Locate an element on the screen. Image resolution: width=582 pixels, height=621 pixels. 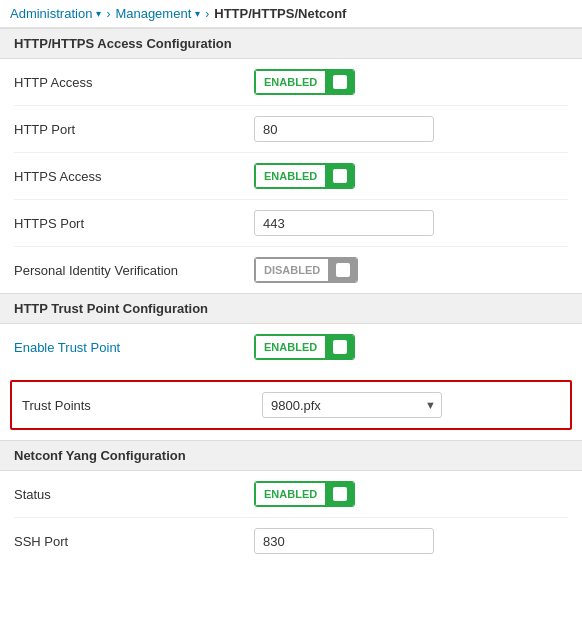
row-ssh-port: SSH Port is located at coordinates (291, 541).